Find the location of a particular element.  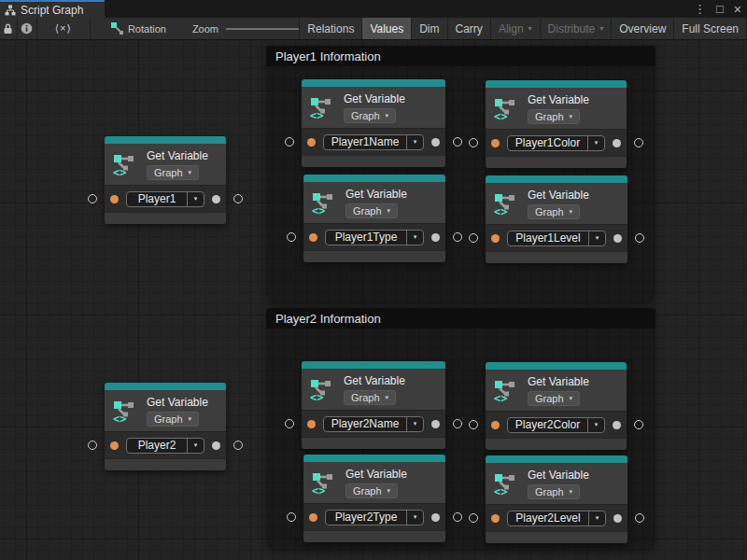

zoom-slider-track is located at coordinates (263, 29).